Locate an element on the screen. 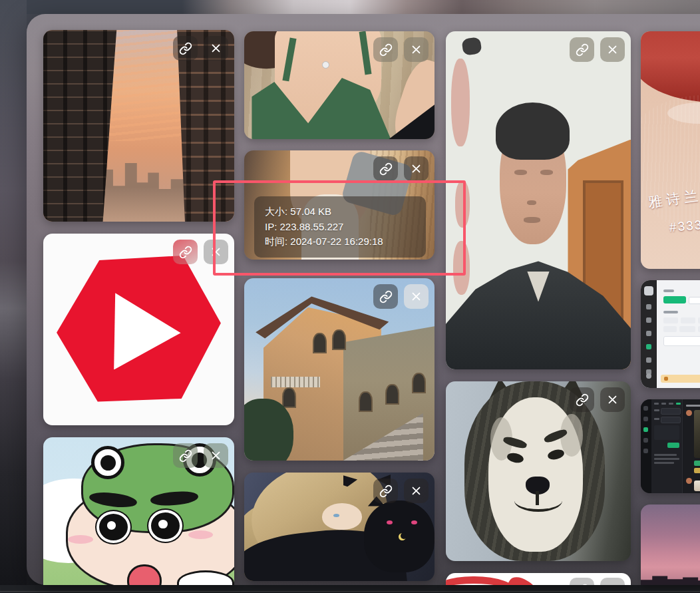 This screenshot has width=700, height=593. image-card-husky is located at coordinates (538, 471).